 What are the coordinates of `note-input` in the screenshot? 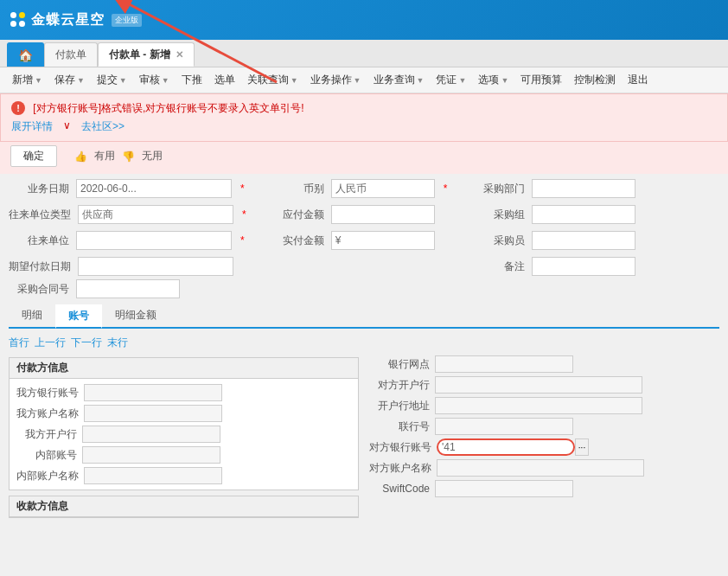 It's located at (584, 266).